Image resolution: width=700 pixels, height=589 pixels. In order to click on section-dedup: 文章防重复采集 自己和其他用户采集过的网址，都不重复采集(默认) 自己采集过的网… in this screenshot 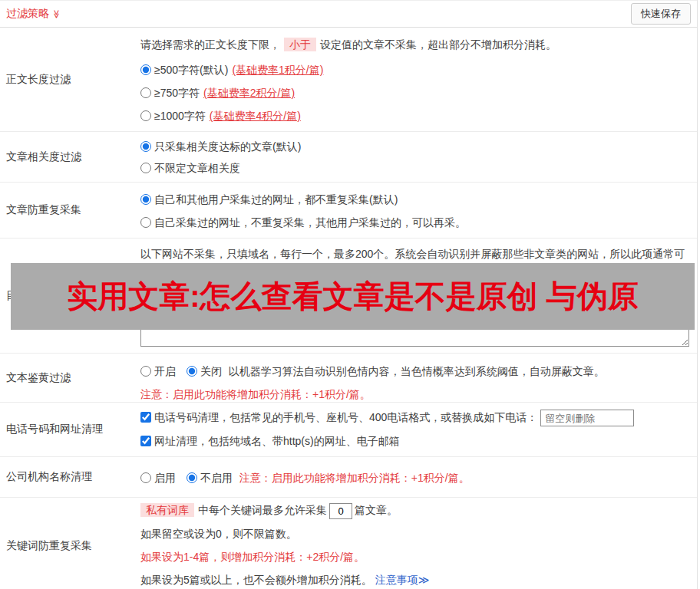, I will do `click(348, 210)`.